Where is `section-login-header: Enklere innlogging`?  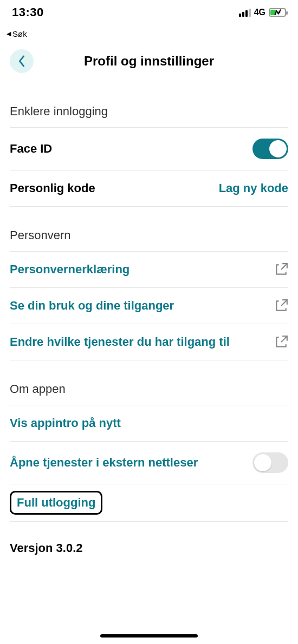 section-login-header: Enklere innlogging is located at coordinates (149, 105).